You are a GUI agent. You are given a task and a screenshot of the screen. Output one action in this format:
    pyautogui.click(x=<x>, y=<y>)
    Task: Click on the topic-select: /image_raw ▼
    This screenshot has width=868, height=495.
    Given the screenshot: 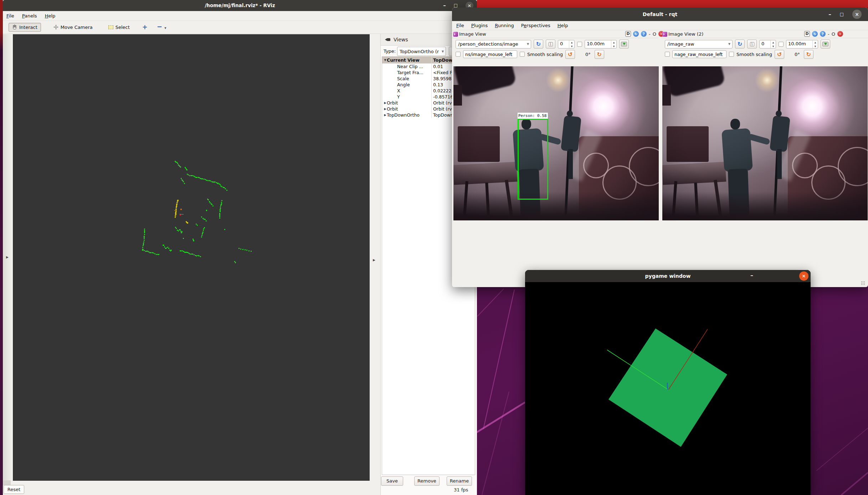 What is the action you would take?
    pyautogui.click(x=699, y=44)
    